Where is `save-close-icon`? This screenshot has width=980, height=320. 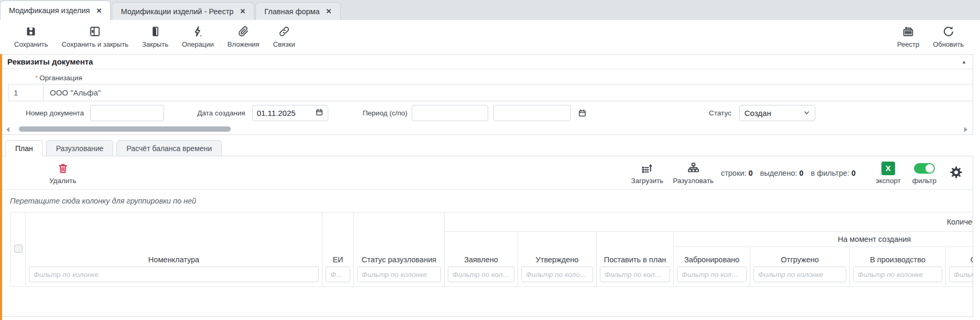 save-close-icon is located at coordinates (95, 31).